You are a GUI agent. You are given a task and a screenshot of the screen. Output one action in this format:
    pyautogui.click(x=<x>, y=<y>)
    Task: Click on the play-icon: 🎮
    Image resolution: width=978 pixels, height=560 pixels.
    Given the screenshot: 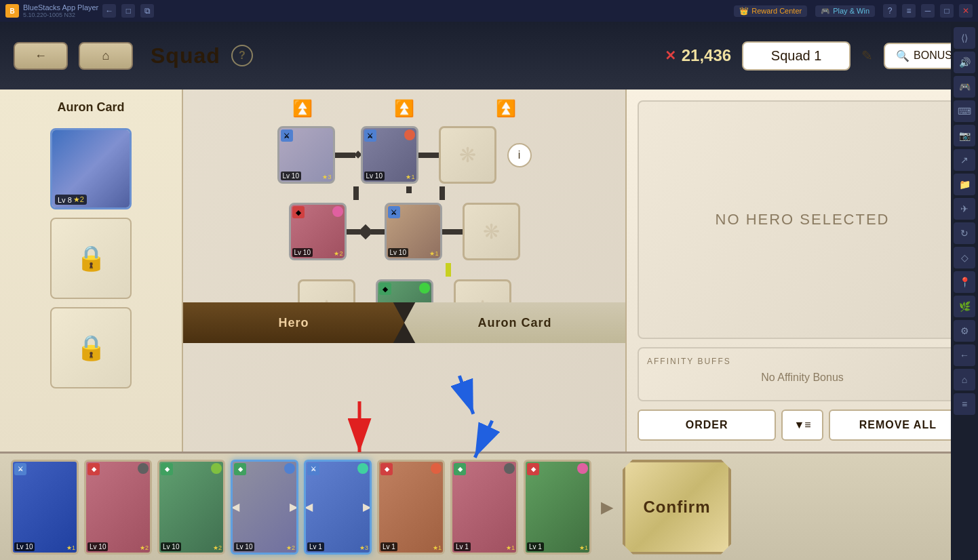 What is the action you would take?
    pyautogui.click(x=825, y=11)
    